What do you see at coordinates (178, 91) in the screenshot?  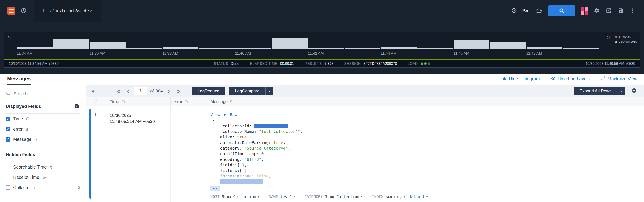 I see `last-page-button: »` at bounding box center [178, 91].